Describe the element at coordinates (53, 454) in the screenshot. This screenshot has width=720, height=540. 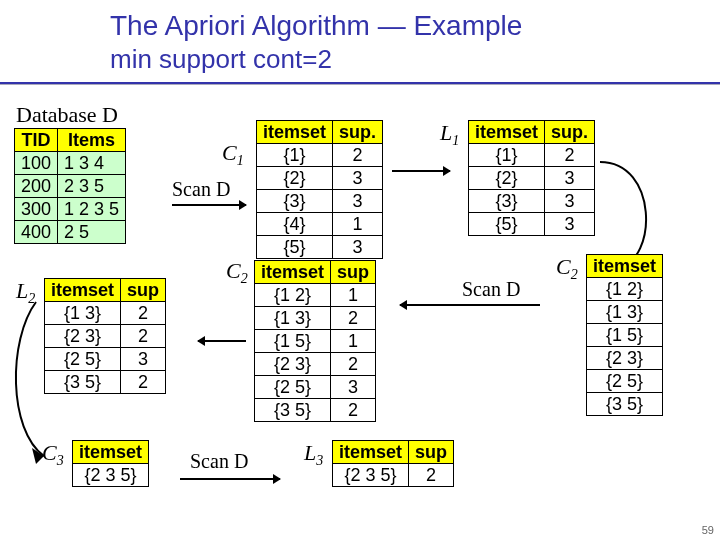
I see `label-c3: C3` at that location.